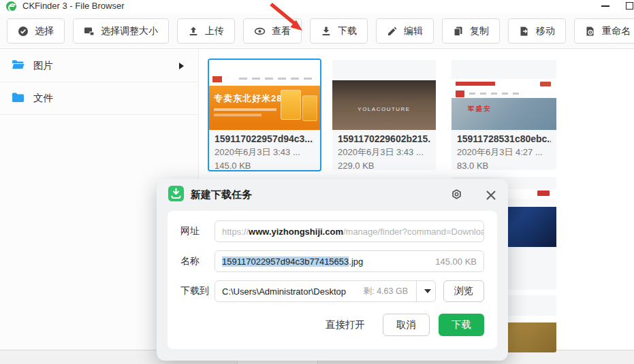 This screenshot has height=364, width=634. What do you see at coordinates (405, 31) in the screenshot?
I see `edit-button: 编辑` at bounding box center [405, 31].